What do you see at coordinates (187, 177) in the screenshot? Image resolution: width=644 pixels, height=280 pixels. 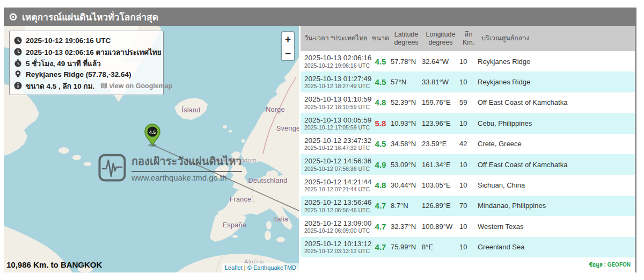 I see `watermark-url: www.earthquake.tmd.go.th` at bounding box center [187, 177].